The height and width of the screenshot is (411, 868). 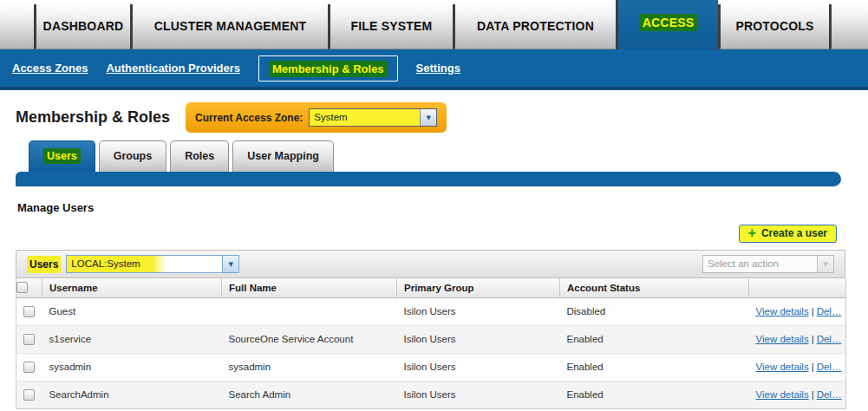 What do you see at coordinates (229, 27) in the screenshot?
I see `top-tab-cluster-management: CLUSTER MANAGEMENT` at bounding box center [229, 27].